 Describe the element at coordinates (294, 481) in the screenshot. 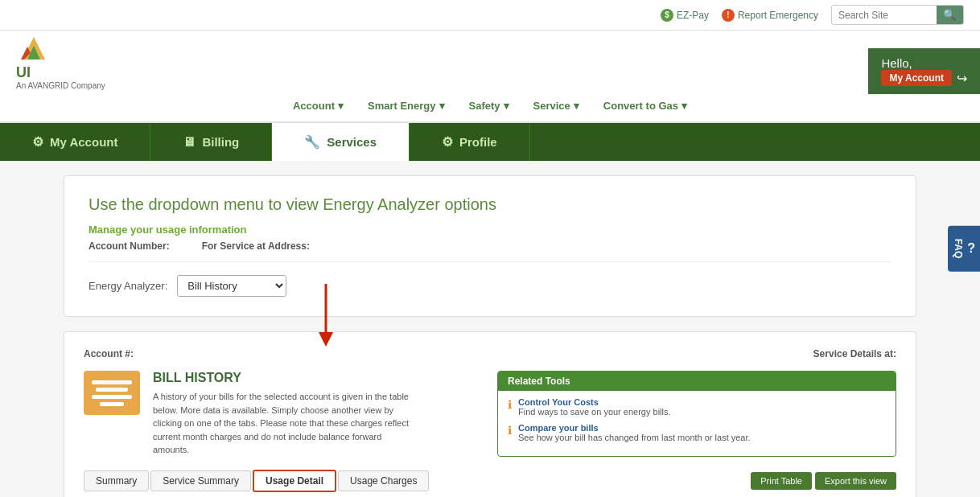

I see `sub-tab-usage-detail: Usage Detail` at that location.